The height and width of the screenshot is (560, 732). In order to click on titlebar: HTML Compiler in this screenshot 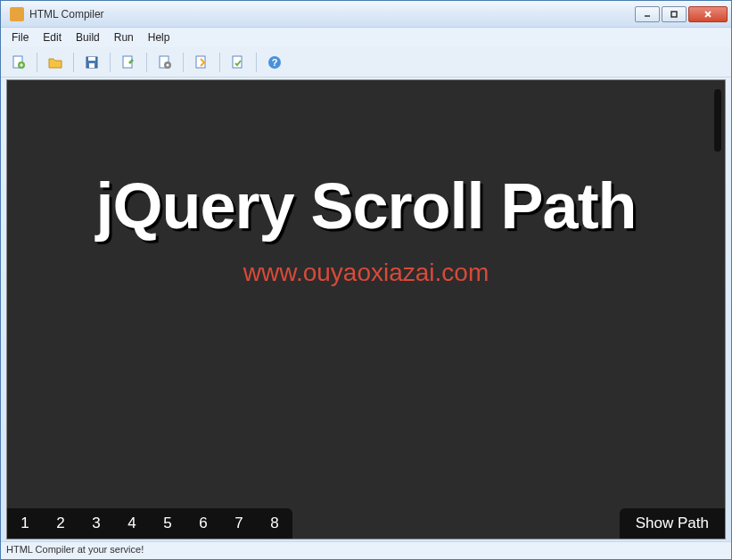, I will do `click(366, 14)`.